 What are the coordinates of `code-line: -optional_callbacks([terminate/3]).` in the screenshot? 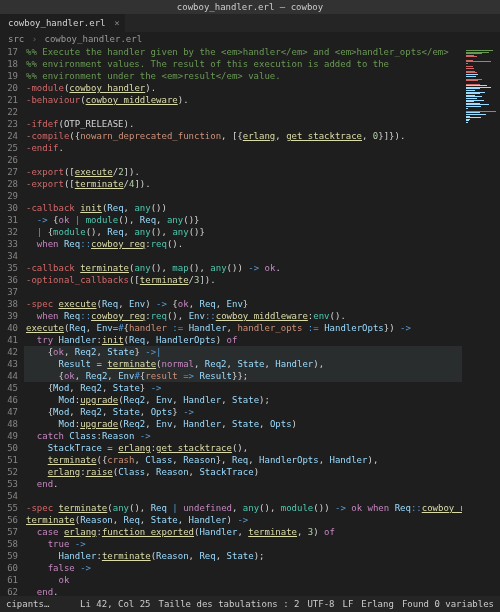 It's located at (243, 280).